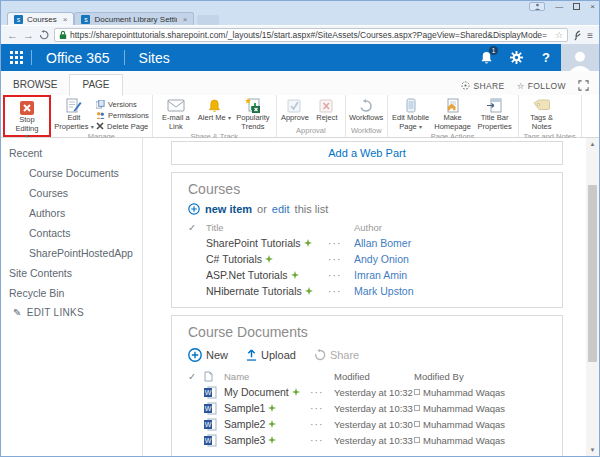 The height and width of the screenshot is (457, 600). I want to click on nav-authors: Authors, so click(72, 213).